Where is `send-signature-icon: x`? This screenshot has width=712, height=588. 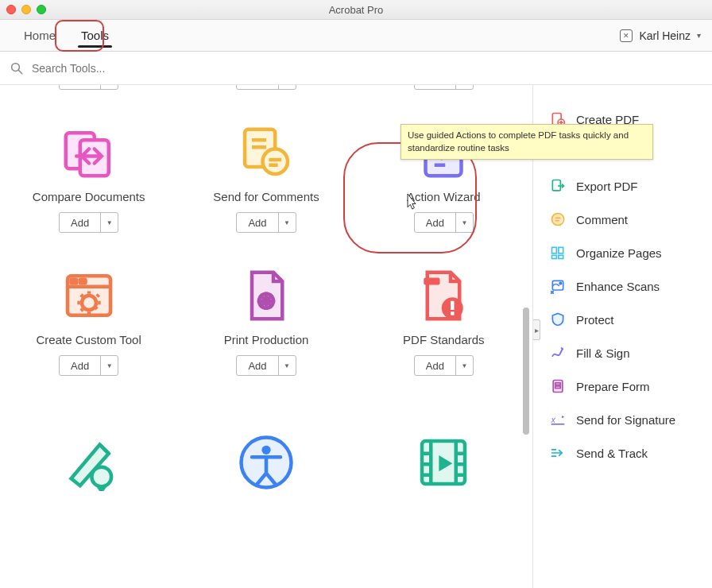 send-signature-icon: x is located at coordinates (558, 420).